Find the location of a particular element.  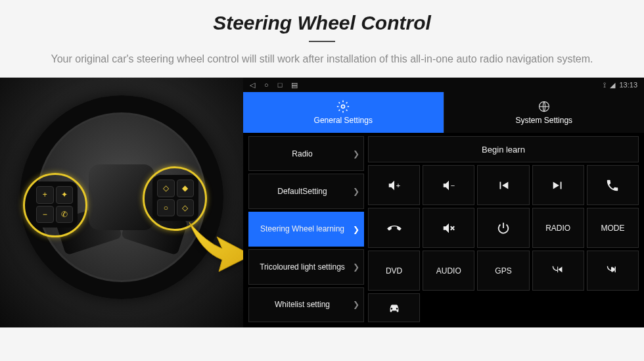

next-track-button is located at coordinates (559, 185).